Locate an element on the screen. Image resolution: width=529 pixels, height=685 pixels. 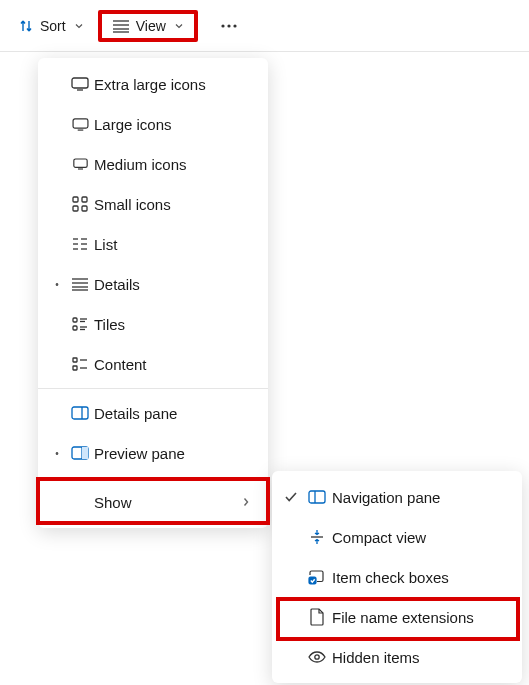
menu-item-label: Tiles is located at coordinates (174, 324).